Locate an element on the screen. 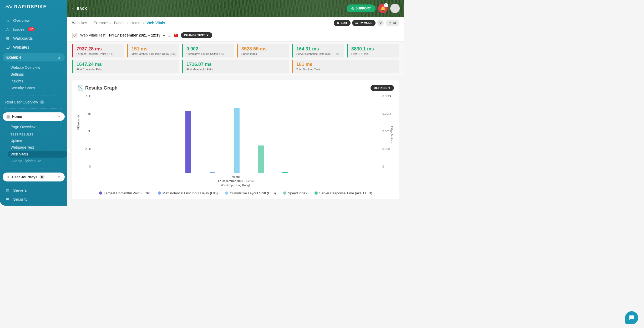  page-selector-pill: ▦Home ▼ is located at coordinates (34, 117).